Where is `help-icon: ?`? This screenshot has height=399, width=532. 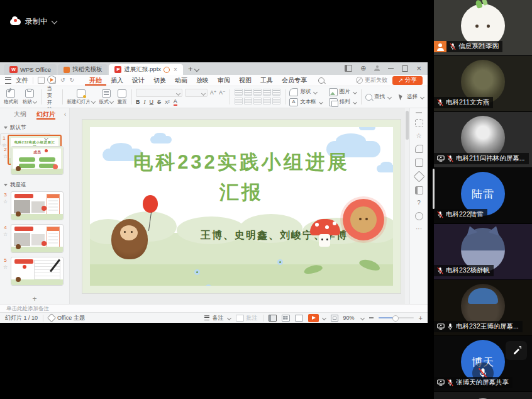 help-icon: ? is located at coordinates (419, 203).